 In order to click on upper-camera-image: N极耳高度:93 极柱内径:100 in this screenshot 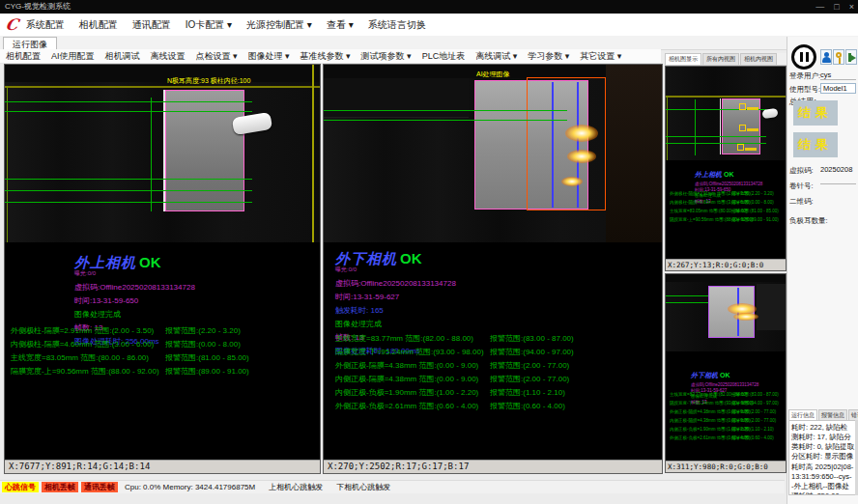, I will do `click(162, 154)`.